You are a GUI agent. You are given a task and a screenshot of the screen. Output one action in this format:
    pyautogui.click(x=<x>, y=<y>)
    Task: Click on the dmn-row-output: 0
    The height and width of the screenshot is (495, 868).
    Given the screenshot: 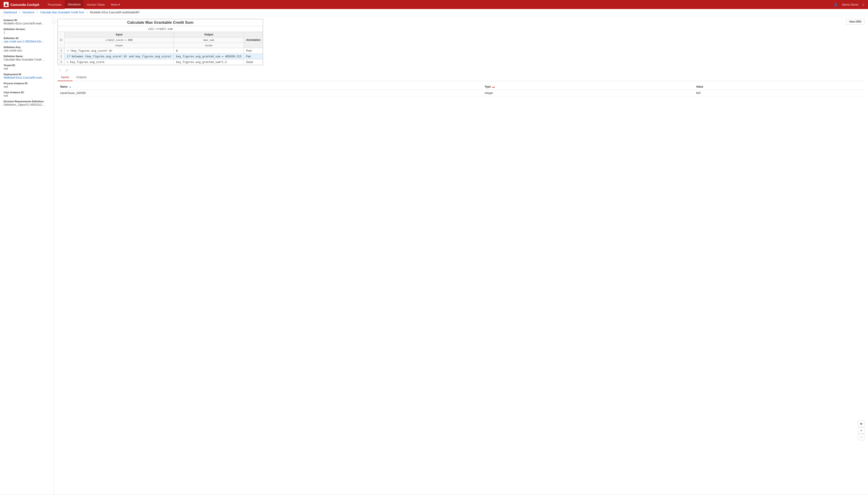 What is the action you would take?
    pyautogui.click(x=209, y=51)
    